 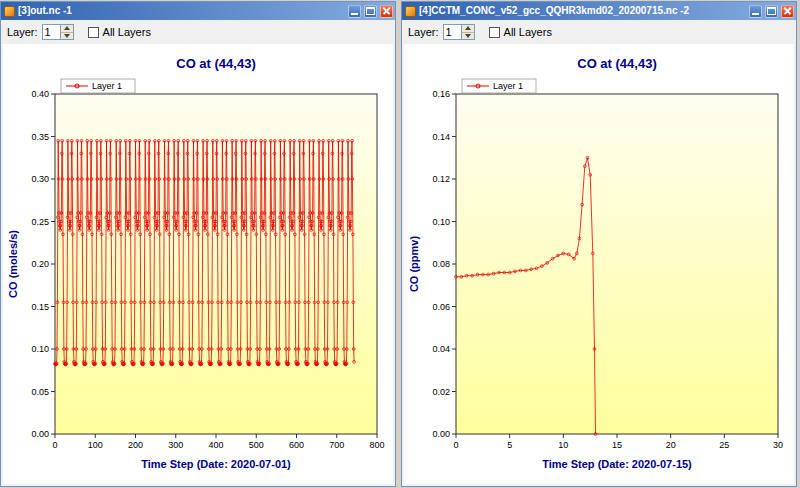 I want to click on y-axis-label: CO (moles/s), so click(x=13, y=264).